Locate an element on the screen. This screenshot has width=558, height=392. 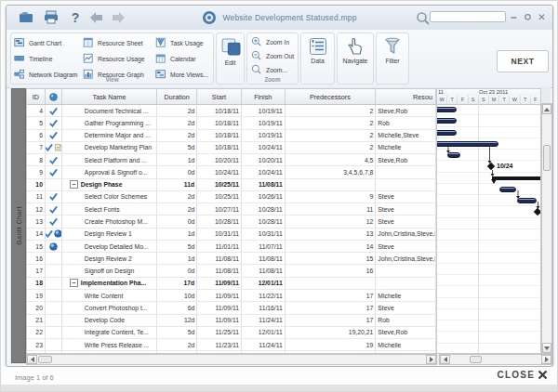
maximize-icon is located at coordinates (529, 18).